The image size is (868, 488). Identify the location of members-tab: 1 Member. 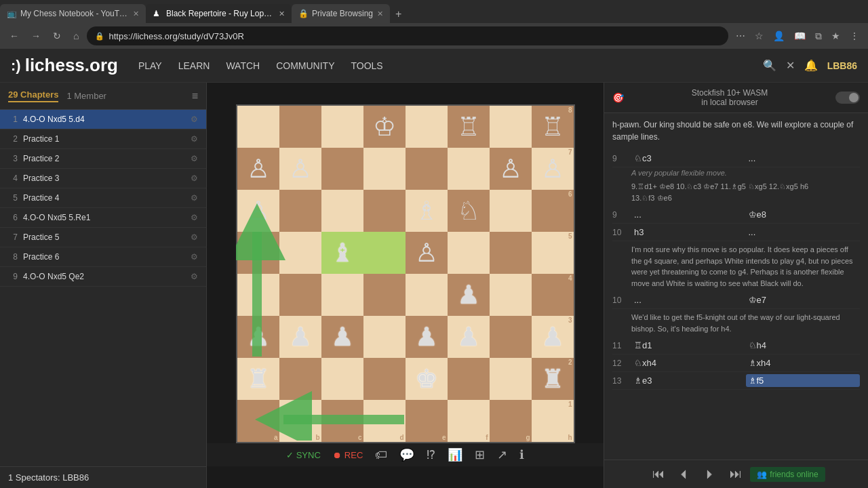
(87, 96).